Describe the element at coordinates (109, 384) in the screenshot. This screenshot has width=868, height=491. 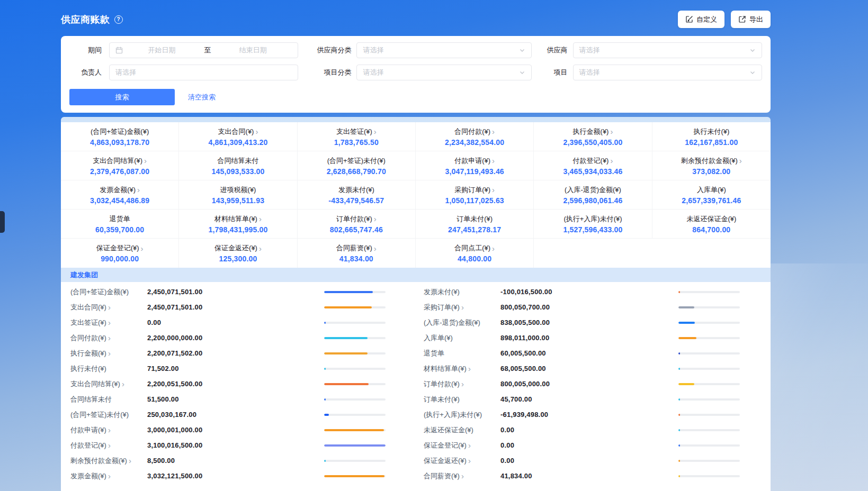
I see `metric-label: 支出合同结算(¥)›` at that location.